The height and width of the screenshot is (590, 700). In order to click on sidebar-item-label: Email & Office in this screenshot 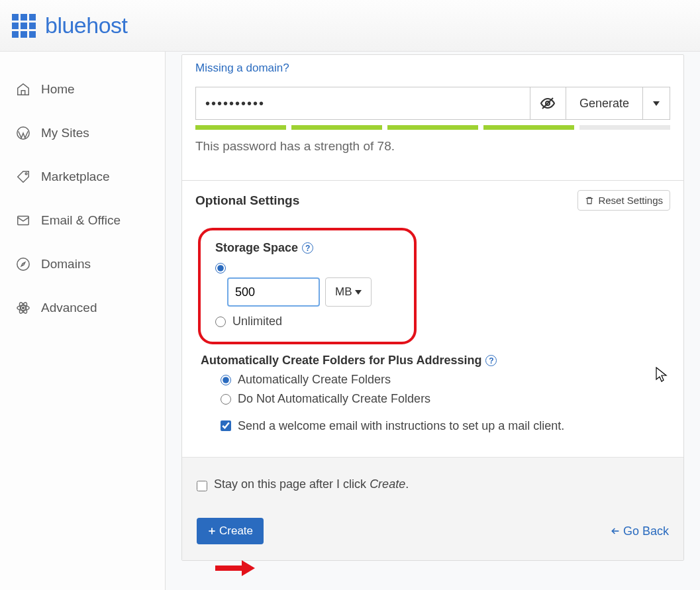, I will do `click(81, 221)`.